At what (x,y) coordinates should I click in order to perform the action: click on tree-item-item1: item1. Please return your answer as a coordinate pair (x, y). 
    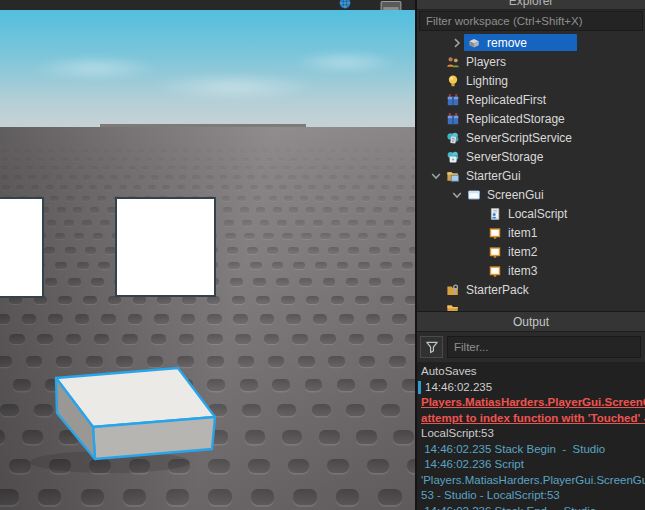
    Looking at the image, I should click on (531, 232).